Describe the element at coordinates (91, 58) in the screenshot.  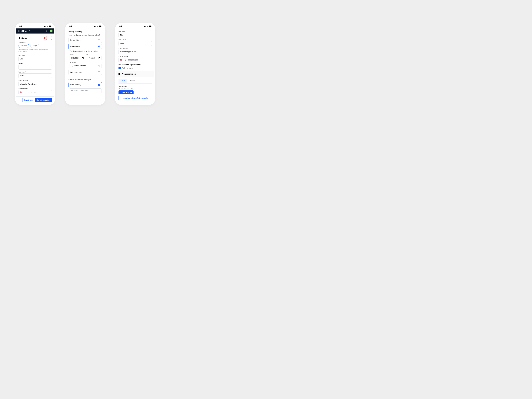
I see `to-date-value: 04/26/2023` at that location.